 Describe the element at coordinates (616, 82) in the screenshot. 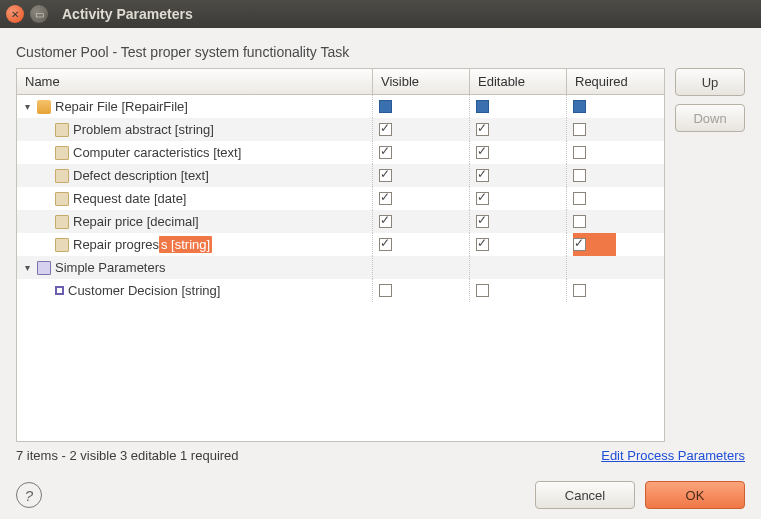

I see `header-required: Required` at that location.